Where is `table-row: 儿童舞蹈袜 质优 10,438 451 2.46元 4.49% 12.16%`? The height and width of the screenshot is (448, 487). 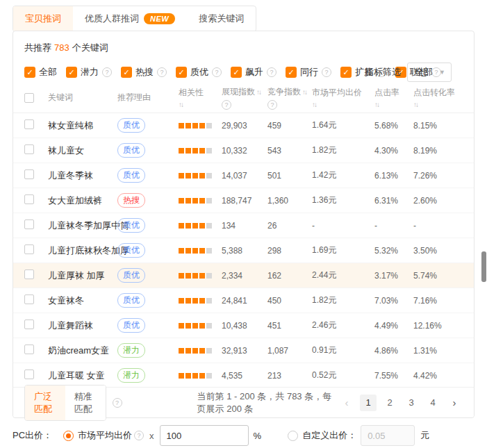
table-row: 儿童舞蹈袜 质优 10,438 451 2.46元 4.49% 12.16% is located at coordinates (243, 326).